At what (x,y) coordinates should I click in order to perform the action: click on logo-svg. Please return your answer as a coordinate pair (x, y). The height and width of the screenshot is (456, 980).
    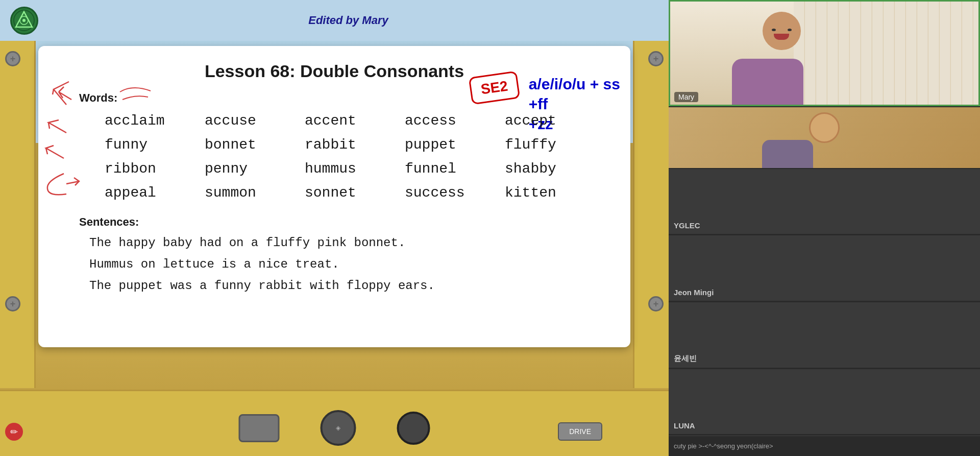
    Looking at the image, I should click on (24, 20).